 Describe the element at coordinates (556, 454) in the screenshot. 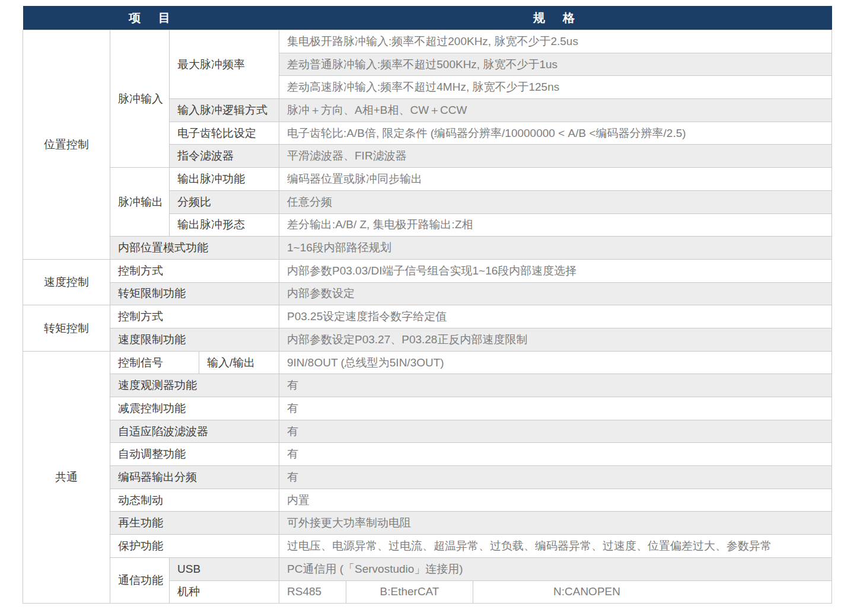

I see `spec-value-auto-tuning: 有` at that location.